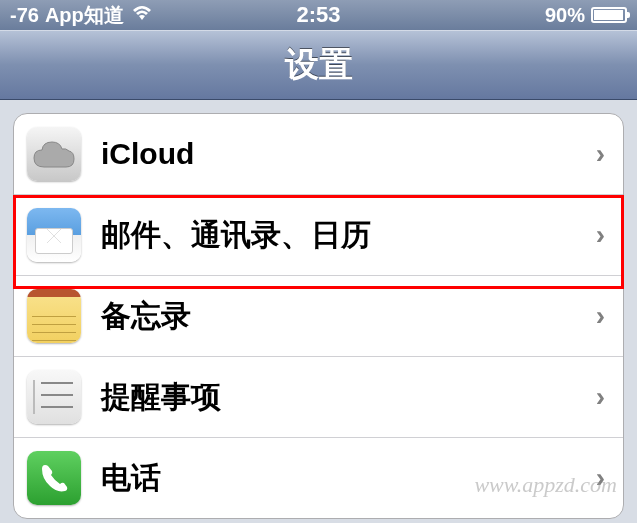  I want to click on settings-item-notes: 备忘录 ›, so click(318, 316).